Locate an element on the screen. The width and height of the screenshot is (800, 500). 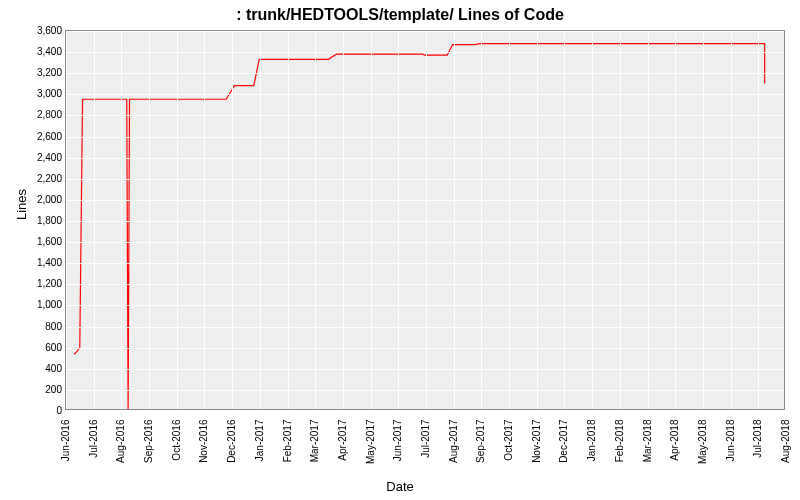
y-tick-label: 200 is located at coordinates (41, 388).